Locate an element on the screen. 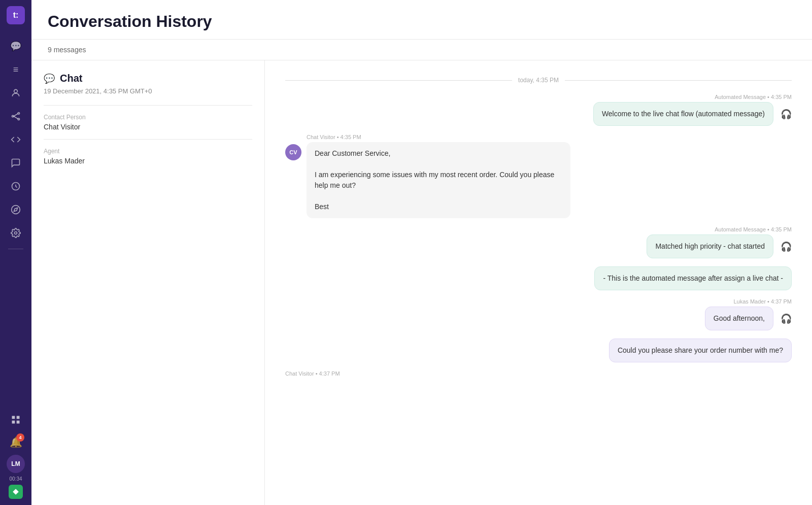  page-title: Conversation History is located at coordinates (422, 21).